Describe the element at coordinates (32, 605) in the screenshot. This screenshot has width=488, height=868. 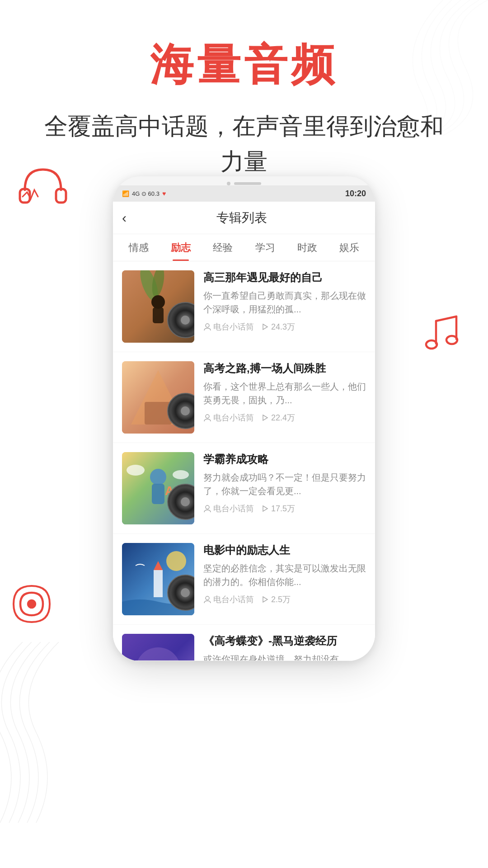
I see `radio-icon` at that location.